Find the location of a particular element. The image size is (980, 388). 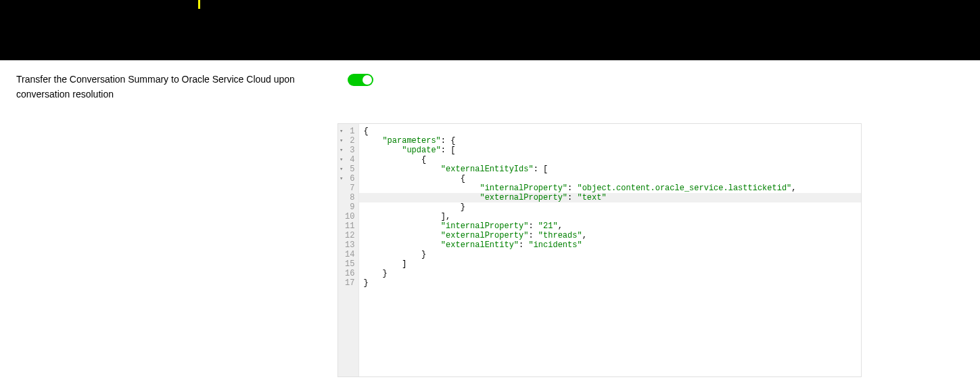

gutter-line: 10 is located at coordinates (348, 217).